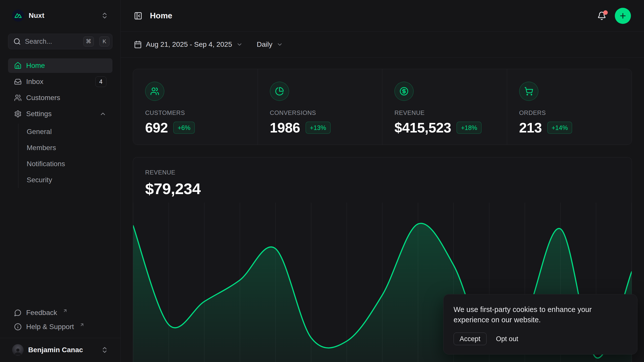 The width and height of the screenshot is (644, 362). I want to click on stat-conversions: CONVERSIONS 1986 +13%, so click(320, 107).